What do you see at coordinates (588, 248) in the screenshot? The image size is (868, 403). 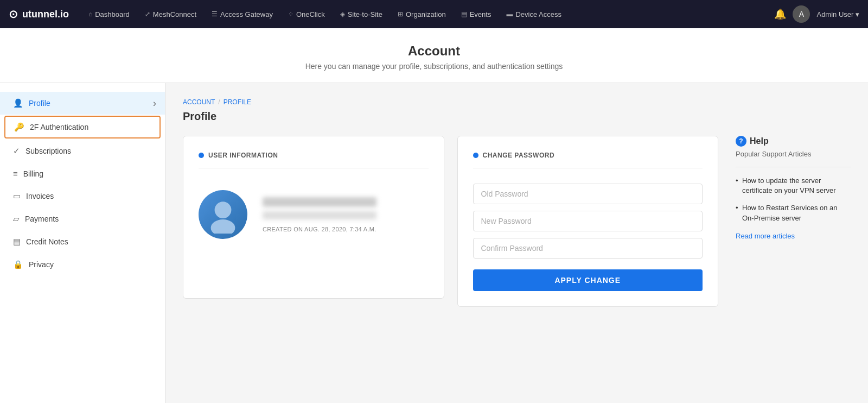 I see `confirm-password-field` at bounding box center [588, 248].